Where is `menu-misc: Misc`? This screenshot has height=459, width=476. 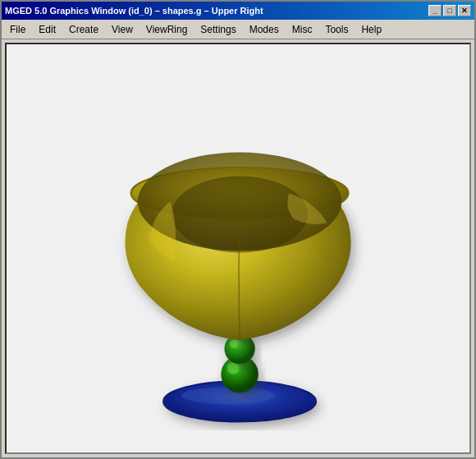
menu-misc: Misc is located at coordinates (302, 30).